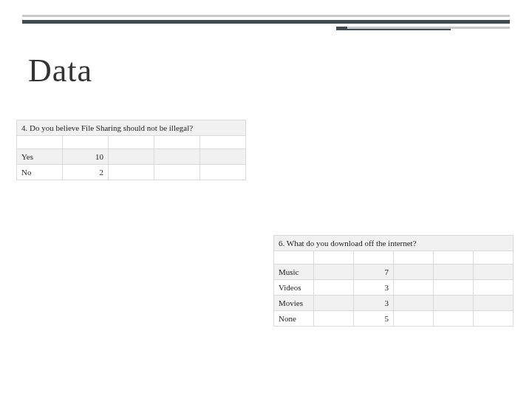 This screenshot has width=532, height=399. What do you see at coordinates (132, 150) in the screenshot?
I see `table-question-4: 4. Do you believe File Sharing should no…` at bounding box center [132, 150].